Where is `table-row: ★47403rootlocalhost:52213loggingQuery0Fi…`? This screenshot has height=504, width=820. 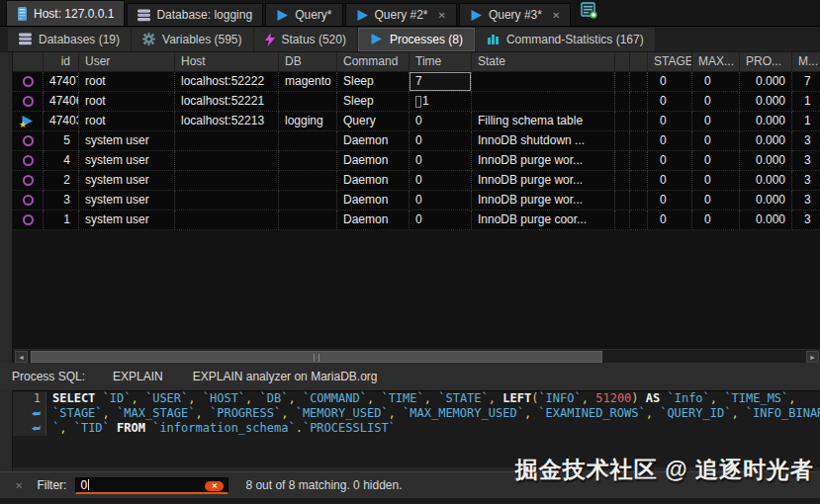
table-row: ★47403rootlocalhost:52213loggingQuery0Fi… is located at coordinates (416, 122).